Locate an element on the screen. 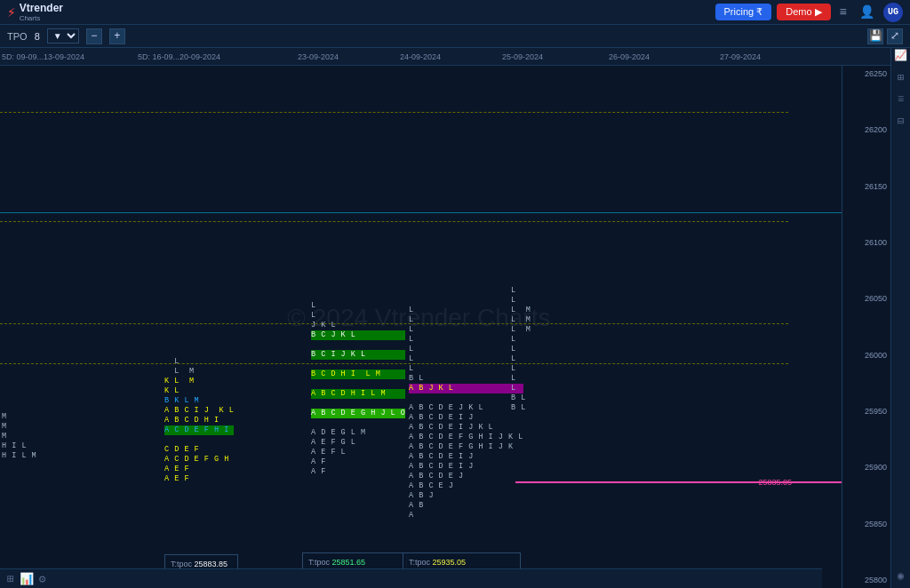 This screenshot has height=588, width=910. price-axis: 26250 26200 26150 26100 26050 26000 2595… is located at coordinates (866, 327).